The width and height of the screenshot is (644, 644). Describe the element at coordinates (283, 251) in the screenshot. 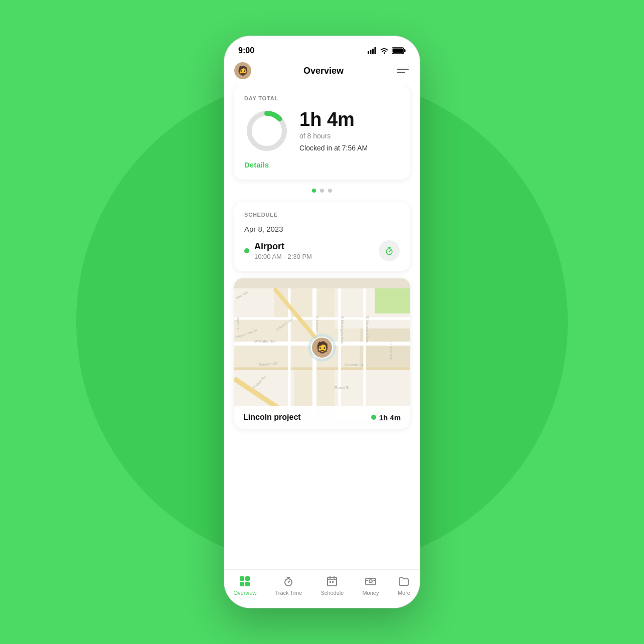

I see `schedule-details: Airport 10:00 AM - 2:30 PM` at that location.